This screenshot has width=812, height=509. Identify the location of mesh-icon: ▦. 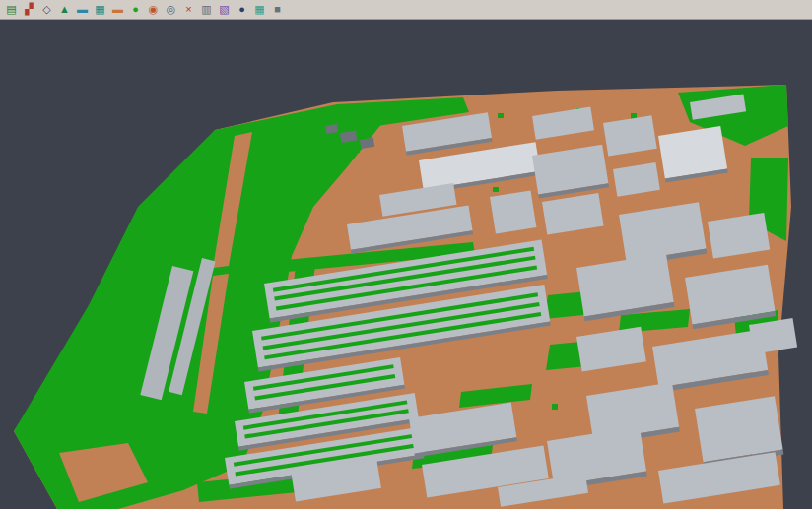
(260, 10).